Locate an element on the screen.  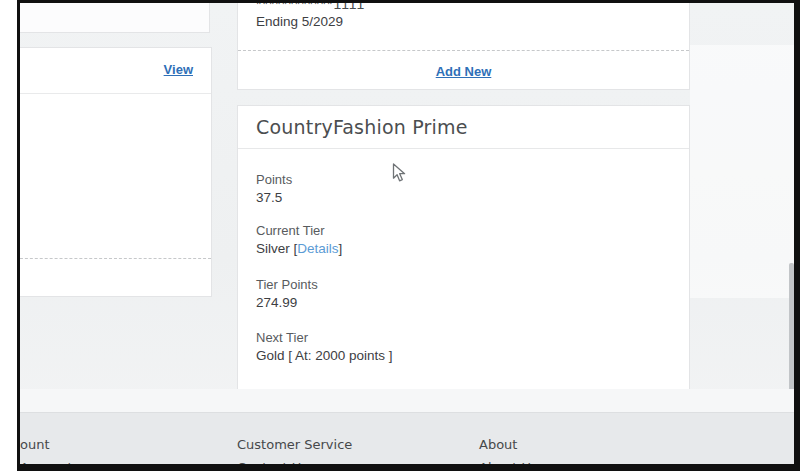
frame-border-right is located at coordinates (797, 232).